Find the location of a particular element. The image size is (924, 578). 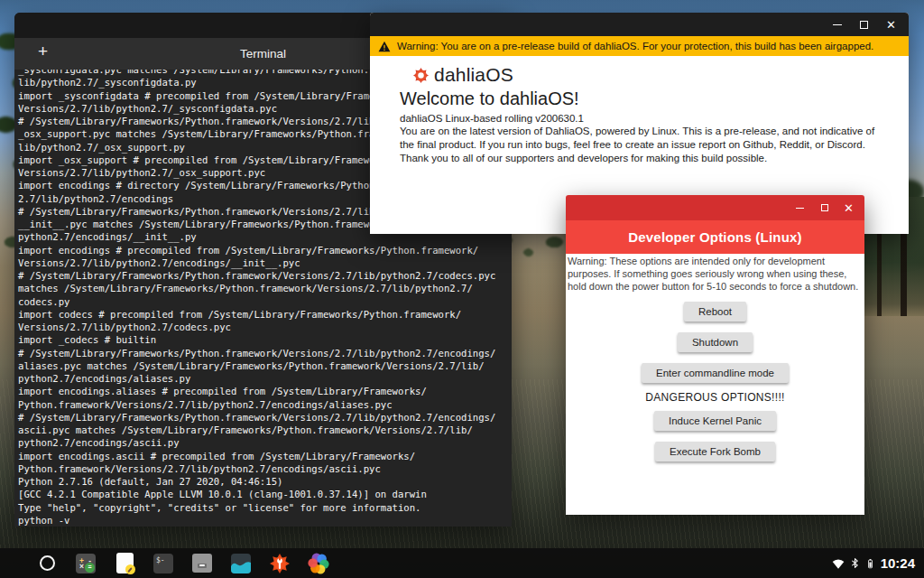

terminal-line: ascii.pyc matches /System/Library/Framew… is located at coordinates (265, 430).